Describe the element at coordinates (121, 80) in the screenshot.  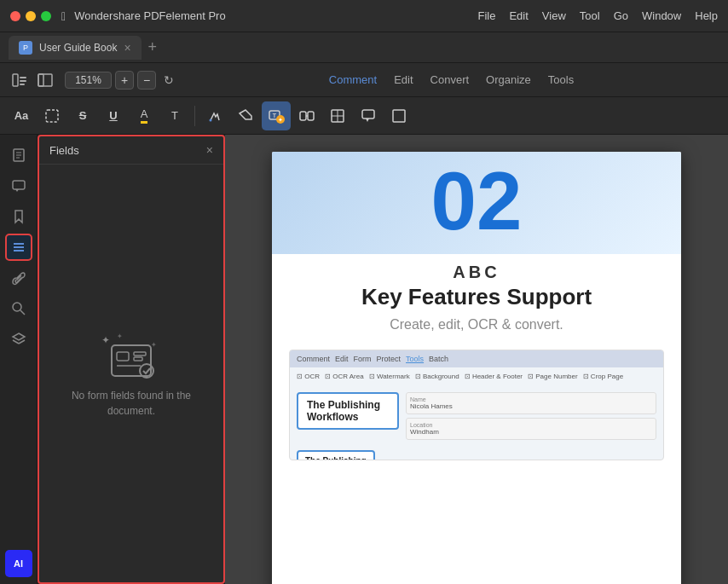
I see `zoom-control: 151% + − ↻` at that location.